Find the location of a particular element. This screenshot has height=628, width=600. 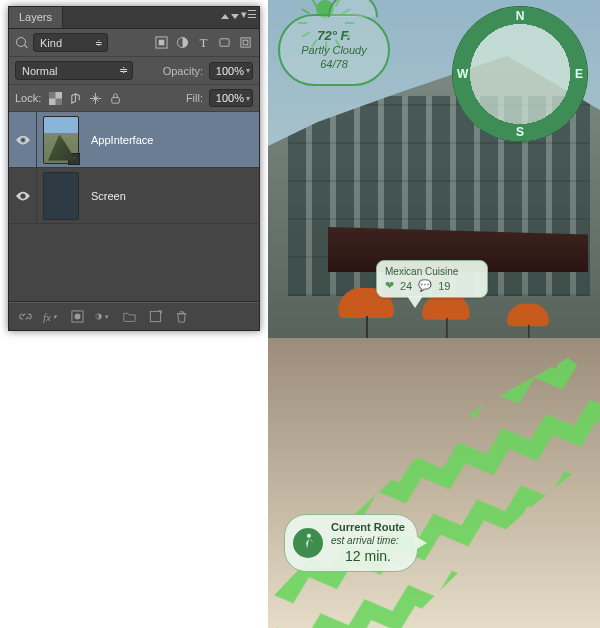

weather-range: 64/78 is located at coordinates (334, 65).